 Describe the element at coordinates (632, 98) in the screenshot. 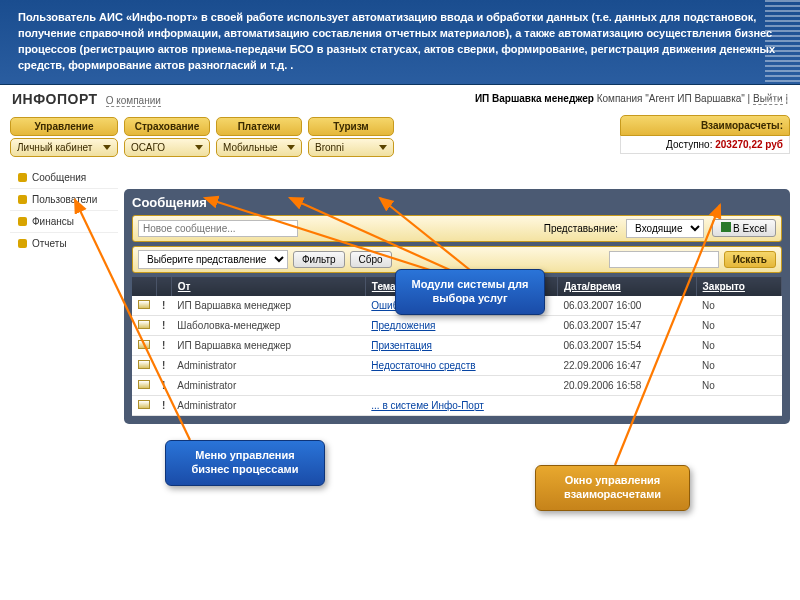

I see `user-info: ИП Варшавка менеджер Компания "Агент ИП …` at that location.